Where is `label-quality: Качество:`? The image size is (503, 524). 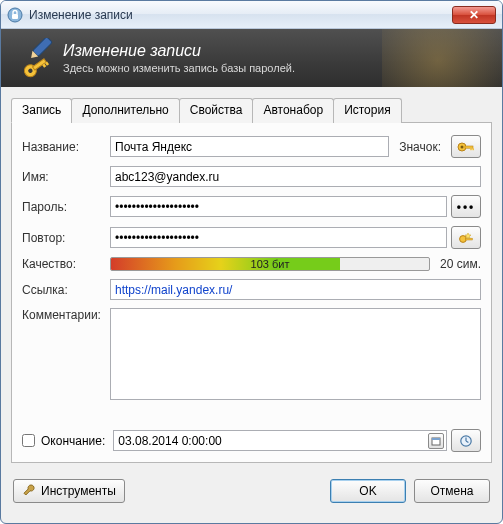
label-quality: Качество: is located at coordinates (66, 264).